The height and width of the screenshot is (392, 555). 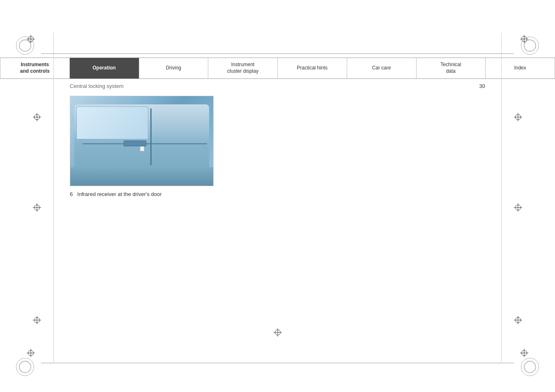 What do you see at coordinates (37, 320) in the screenshot?
I see `reg-mark-left-bot` at bounding box center [37, 320].